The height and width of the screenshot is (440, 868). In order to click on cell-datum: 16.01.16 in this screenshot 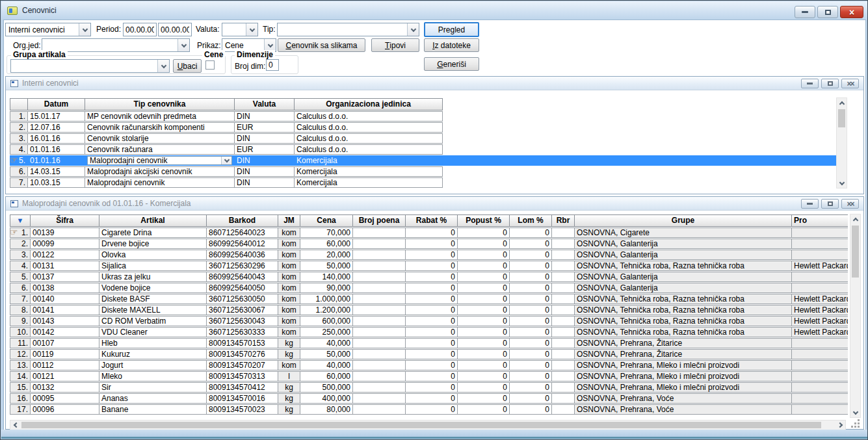, I will do `click(57, 138)`.